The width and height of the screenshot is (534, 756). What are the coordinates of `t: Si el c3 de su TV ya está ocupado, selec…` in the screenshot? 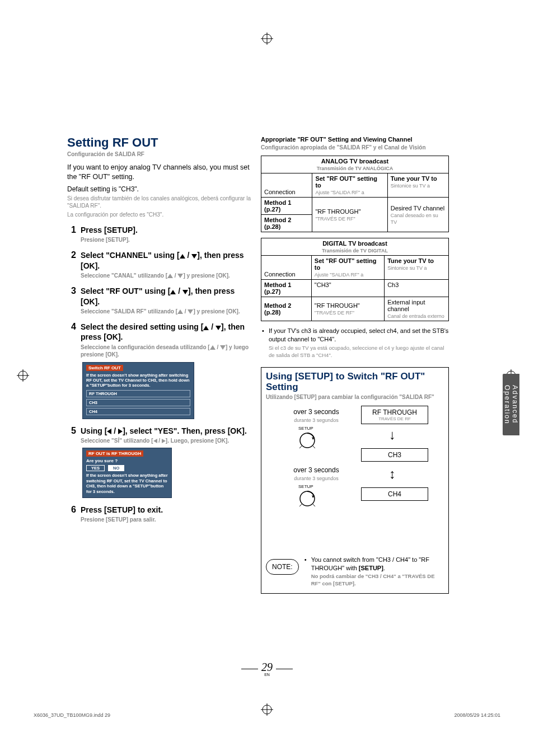 It's located at (359, 352).